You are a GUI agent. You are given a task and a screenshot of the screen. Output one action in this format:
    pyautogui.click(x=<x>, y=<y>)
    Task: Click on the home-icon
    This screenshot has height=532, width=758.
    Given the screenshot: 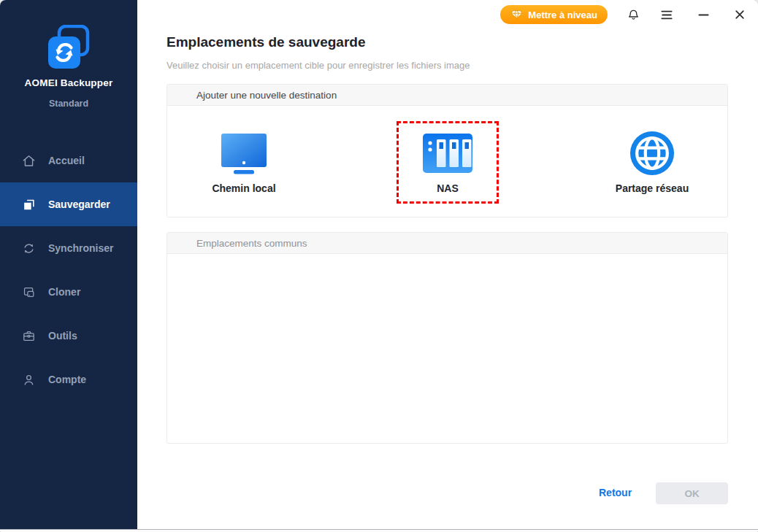 What is the action you would take?
    pyautogui.click(x=29, y=161)
    